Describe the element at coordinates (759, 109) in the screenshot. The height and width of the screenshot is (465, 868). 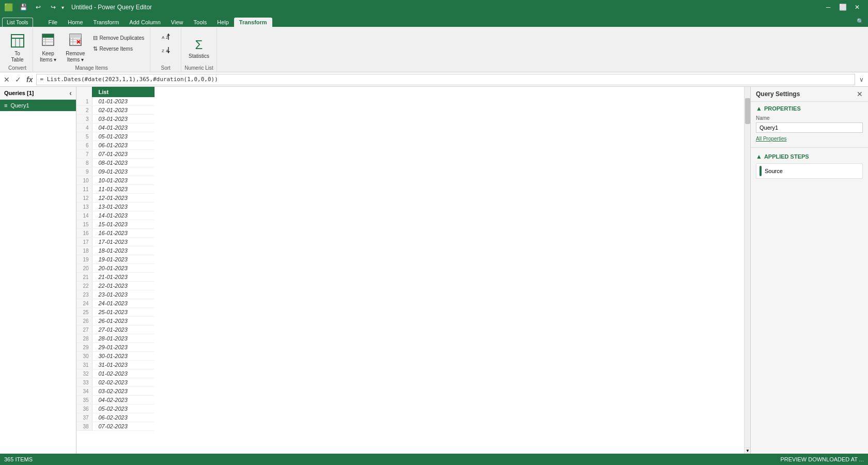
I see `properties-collapse-icon: ▲` at that location.